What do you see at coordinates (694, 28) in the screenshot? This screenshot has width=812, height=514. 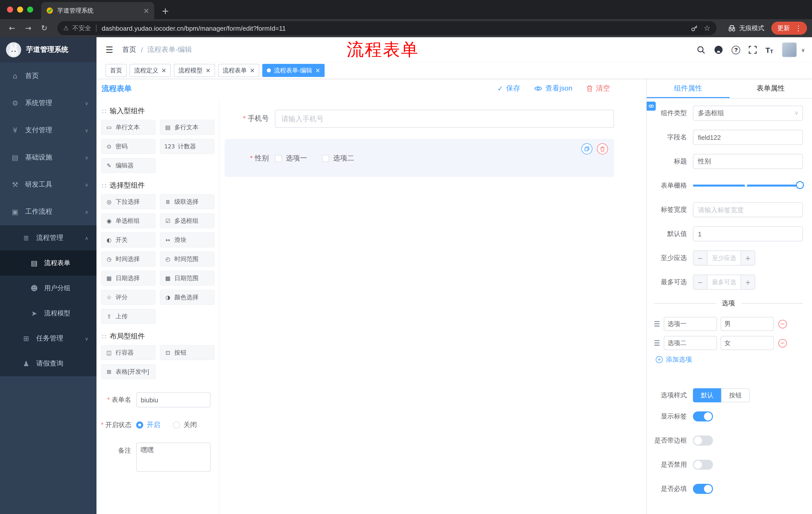 I see `password-key-icon` at bounding box center [694, 28].